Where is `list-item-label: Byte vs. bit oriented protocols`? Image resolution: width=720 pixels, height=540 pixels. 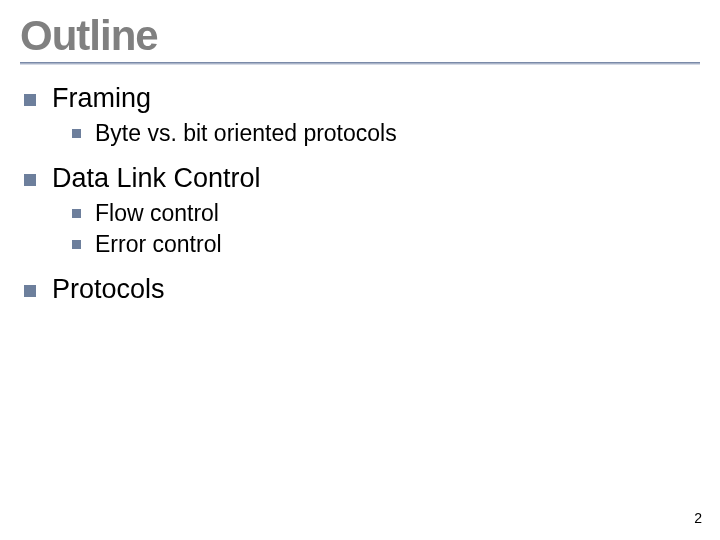
list-item-label: Byte vs. bit oriented protocols is located at coordinates (246, 134).